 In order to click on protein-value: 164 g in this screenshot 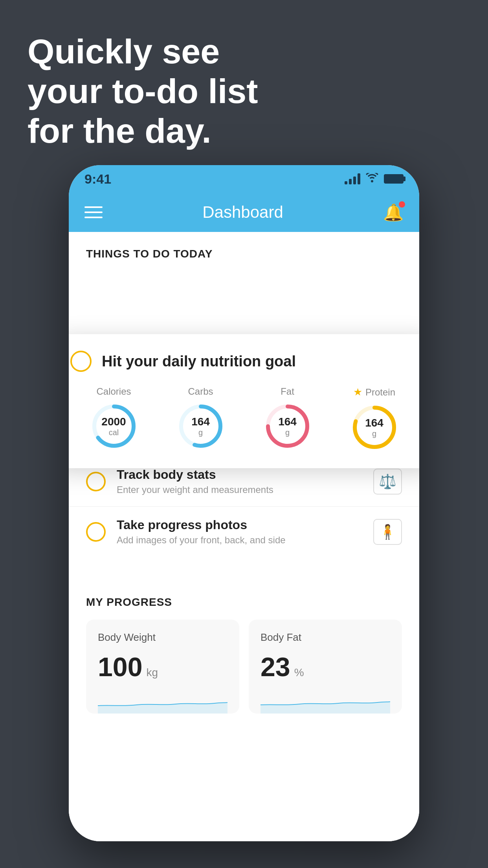, I will do `click(374, 428)`.